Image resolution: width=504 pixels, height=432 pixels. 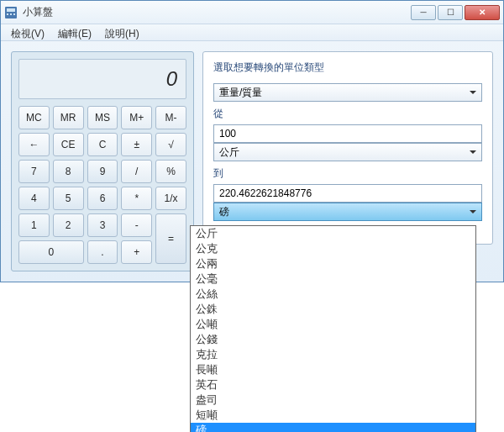 I want to click on btn-percent: %, so click(x=171, y=171).